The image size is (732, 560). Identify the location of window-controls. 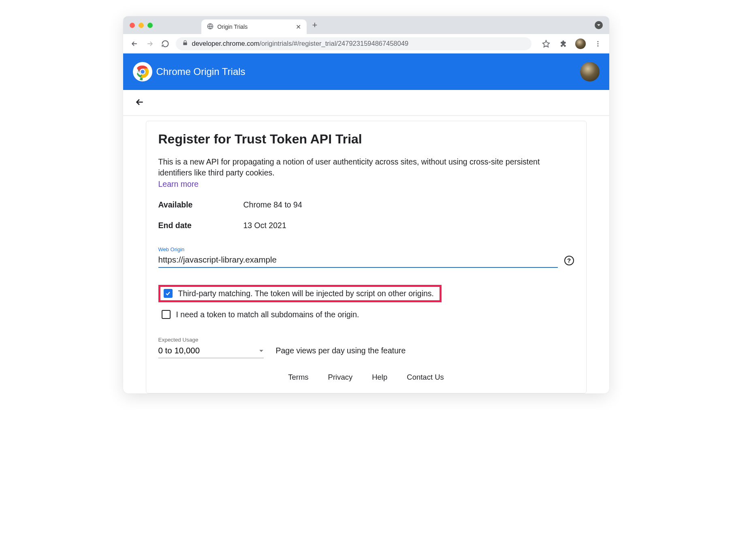
(141, 25).